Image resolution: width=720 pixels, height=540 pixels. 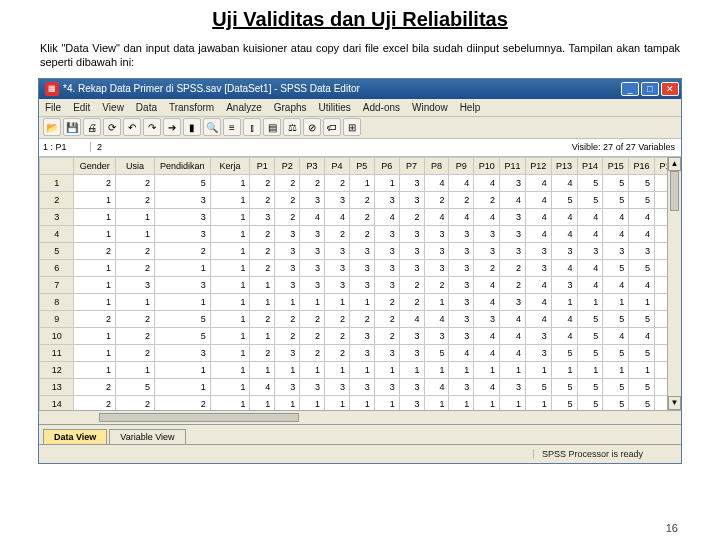 I want to click on cell-value: 2, so click(x=151, y=147).